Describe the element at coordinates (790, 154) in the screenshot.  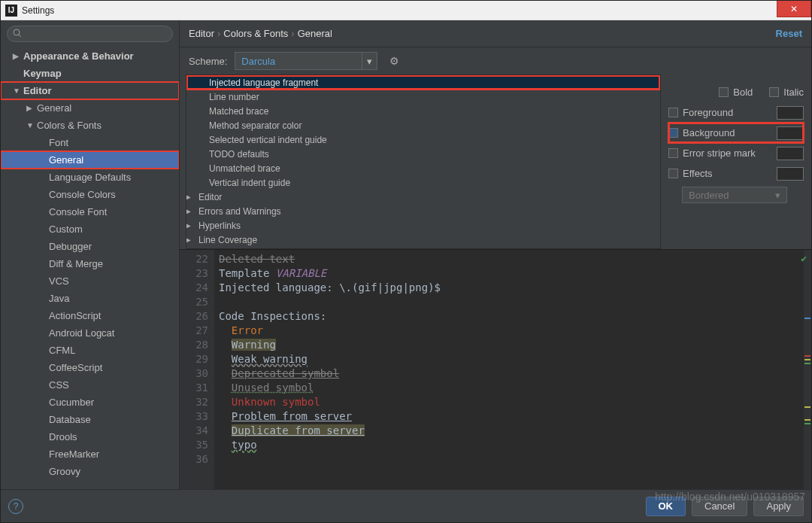
I see `errorstripe-swatch` at that location.